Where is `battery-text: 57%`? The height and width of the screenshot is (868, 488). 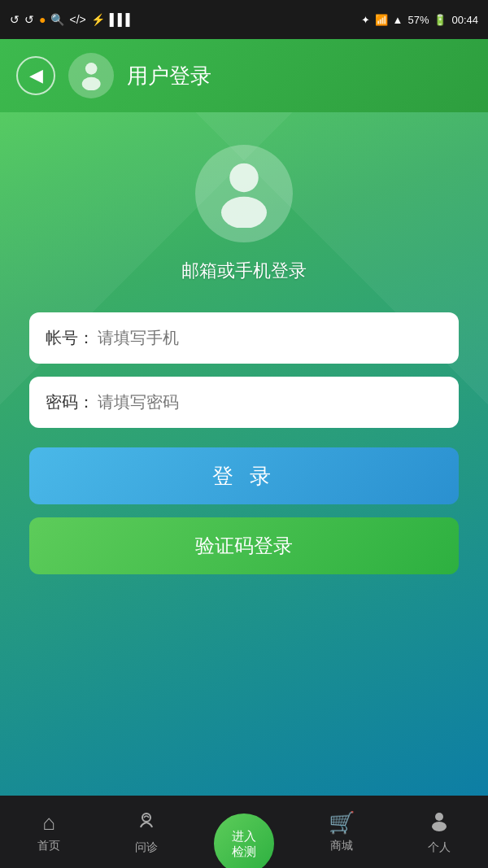 battery-text: 57% is located at coordinates (418, 20).